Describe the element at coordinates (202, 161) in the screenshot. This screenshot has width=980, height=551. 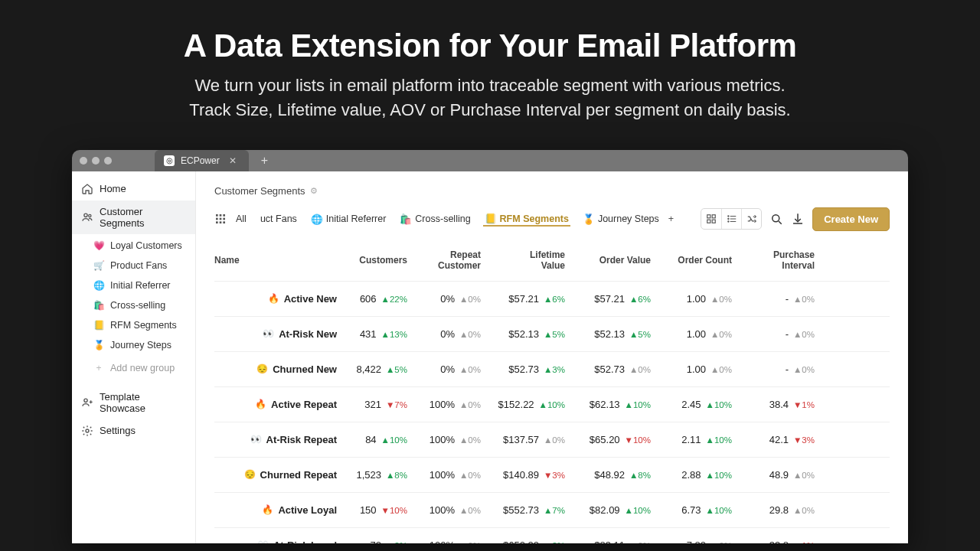
I see `browser-tab: ◎ ECPower ✕` at that location.